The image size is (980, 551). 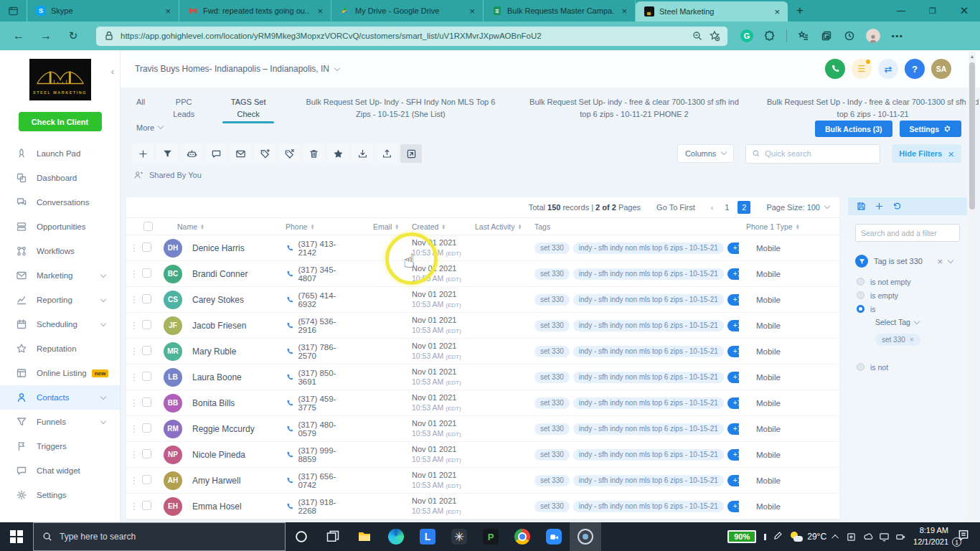 I want to click on location-selector: Travis Buys Homes- Indianapolis – Indian…, so click(x=237, y=69).